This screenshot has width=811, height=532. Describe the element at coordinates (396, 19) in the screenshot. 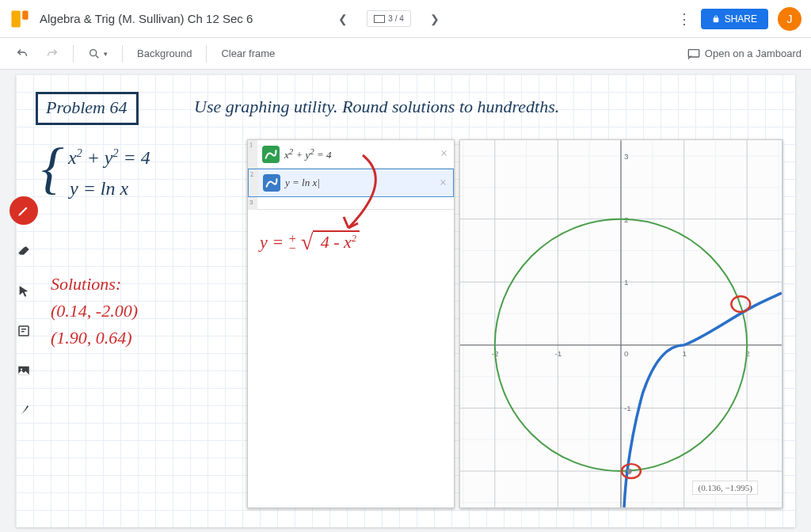

I see `frame-counter-text: 3 / 4` at that location.